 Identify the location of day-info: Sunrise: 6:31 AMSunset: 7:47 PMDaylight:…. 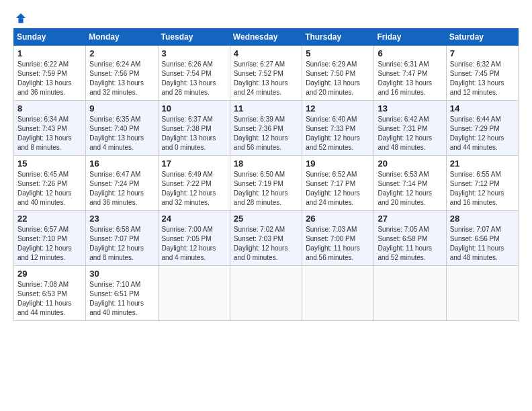
(404, 78).